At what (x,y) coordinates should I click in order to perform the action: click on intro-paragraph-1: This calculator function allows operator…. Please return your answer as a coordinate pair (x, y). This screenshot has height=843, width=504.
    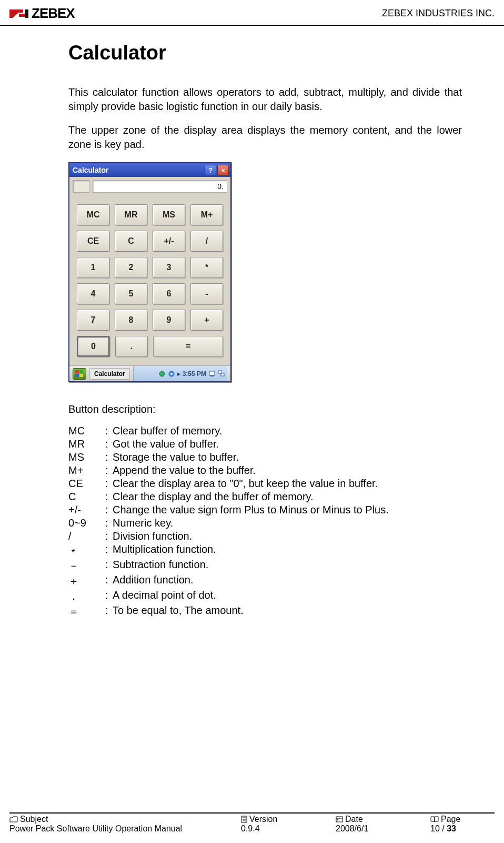
    Looking at the image, I should click on (265, 100).